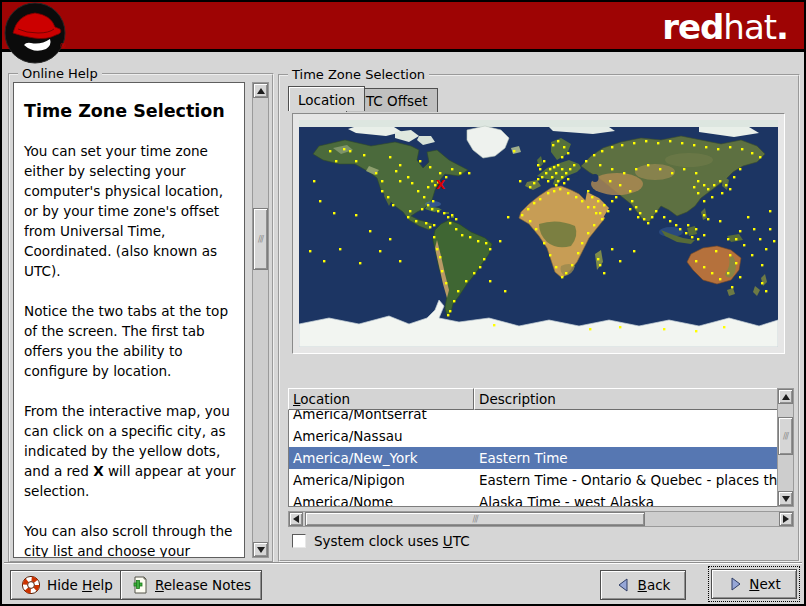 The height and width of the screenshot is (606, 806). Describe the element at coordinates (533, 458) in the screenshot. I see `table-row-selected: America/New_York Eastern Time` at that location.